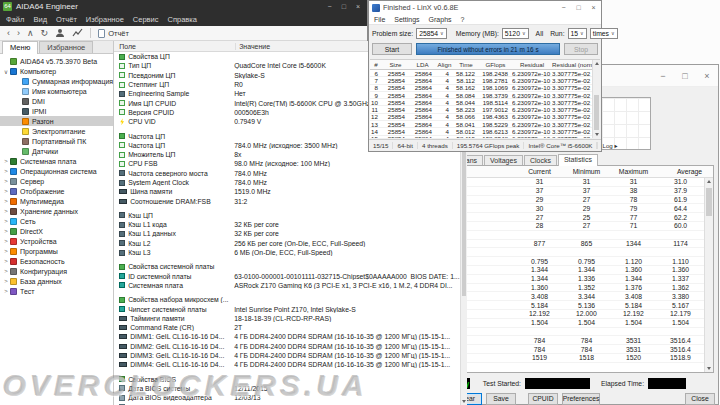  What do you see at coordinates (540, 160) in the screenshot?
I see `tab-clocks: Clocks` at bounding box center [540, 160].